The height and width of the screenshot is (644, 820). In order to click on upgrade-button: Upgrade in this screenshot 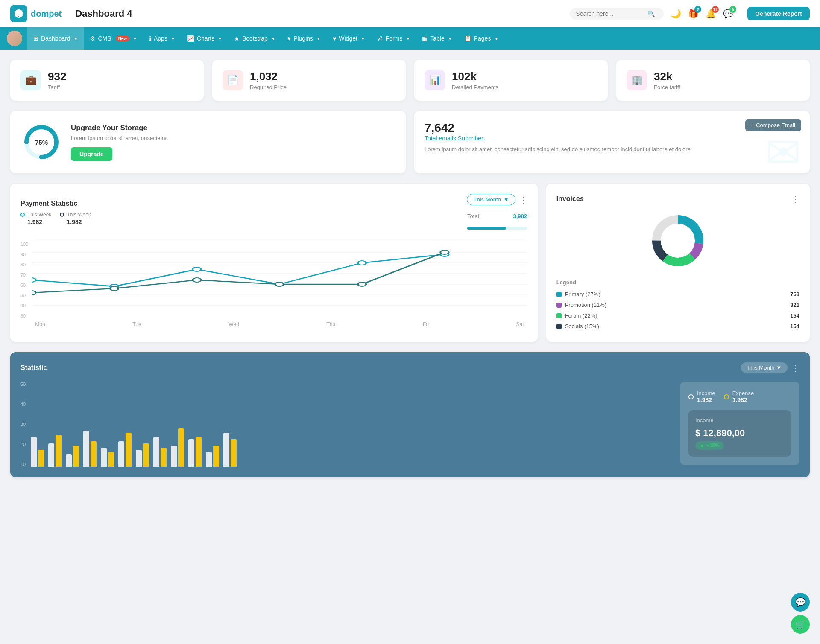, I will do `click(91, 154)`.